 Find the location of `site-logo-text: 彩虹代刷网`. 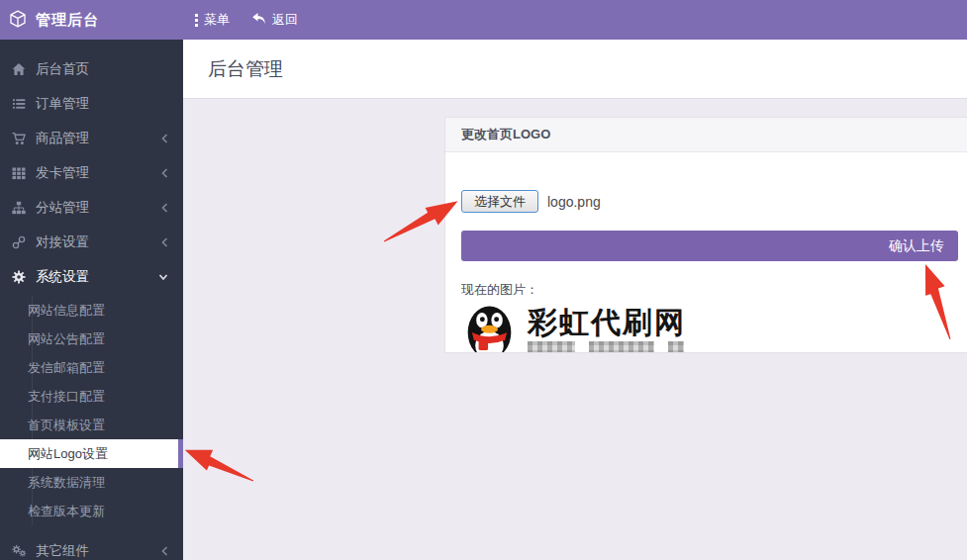

site-logo-text: 彩虹代刷网 is located at coordinates (607, 323).